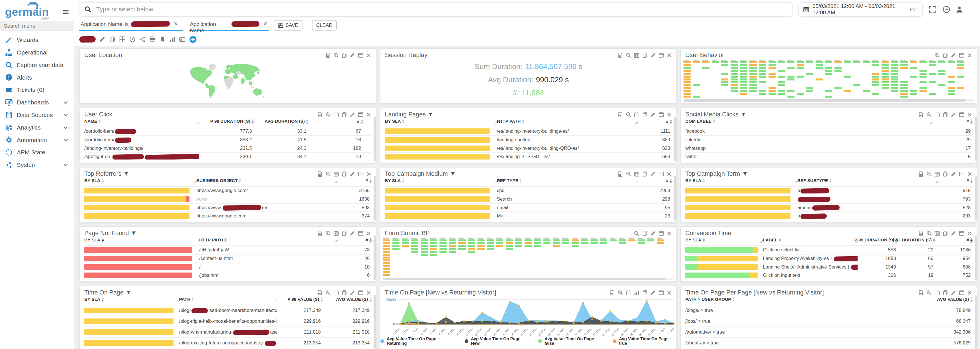 Image resolution: width=980 pixels, height=349 pixels. I want to click on filter-chip-2: Application Name ✕, so click(229, 25).